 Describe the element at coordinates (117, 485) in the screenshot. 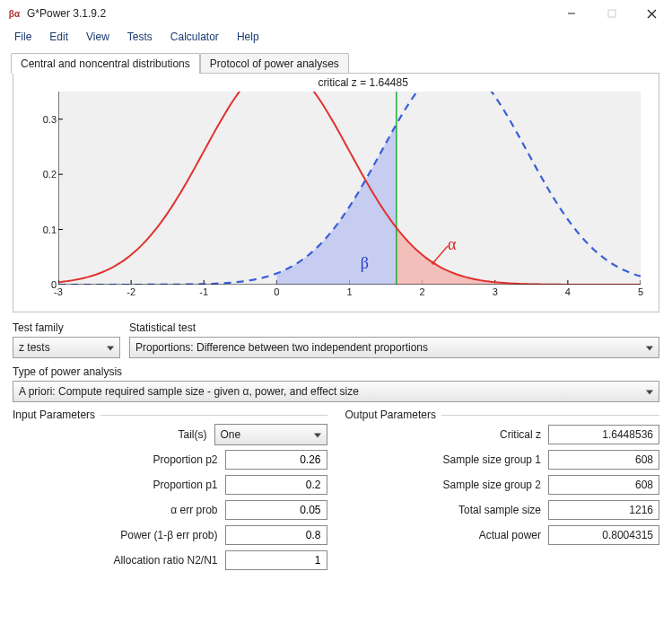

I see `proportion-p1-label: Proportion p1` at that location.